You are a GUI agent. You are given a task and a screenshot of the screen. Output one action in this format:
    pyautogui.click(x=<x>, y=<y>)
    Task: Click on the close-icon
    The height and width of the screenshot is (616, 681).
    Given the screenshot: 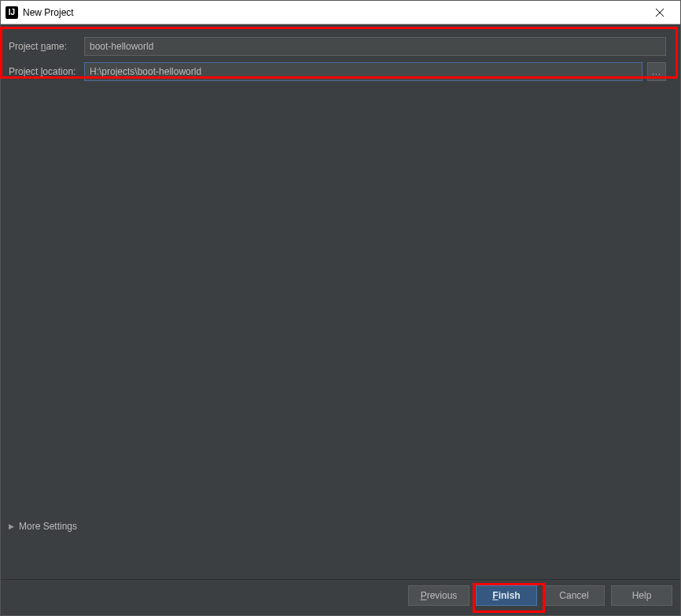 What is the action you would take?
    pyautogui.click(x=660, y=13)
    